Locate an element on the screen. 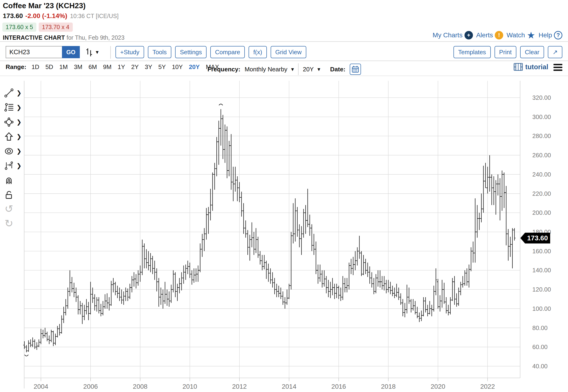  y-axis-label: 280.00 is located at coordinates (542, 136).